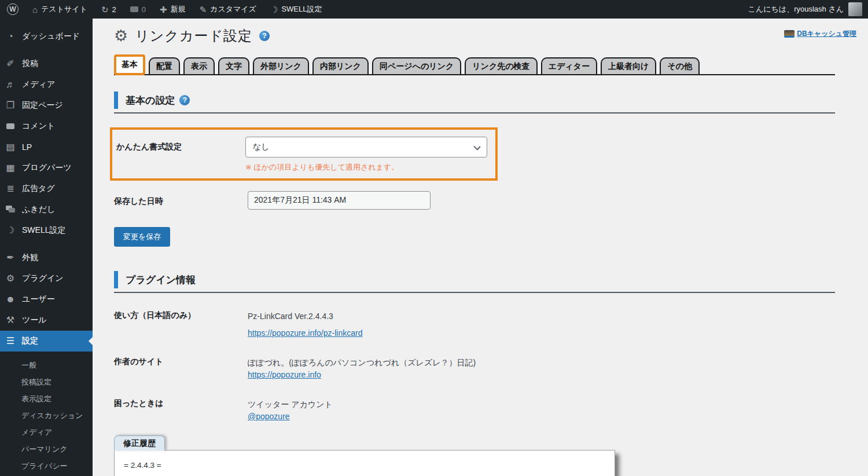  What do you see at coordinates (30, 64) in the screenshot?
I see `sidebar-item-label: 投稿` at bounding box center [30, 64].